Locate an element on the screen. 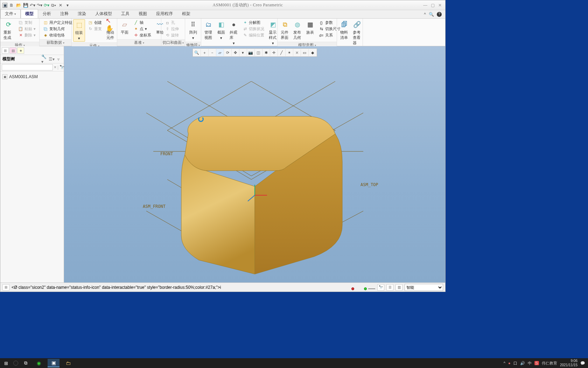 The image size is (588, 368). taskbar-app-explorer: 🗀 is located at coordinates (68, 363).